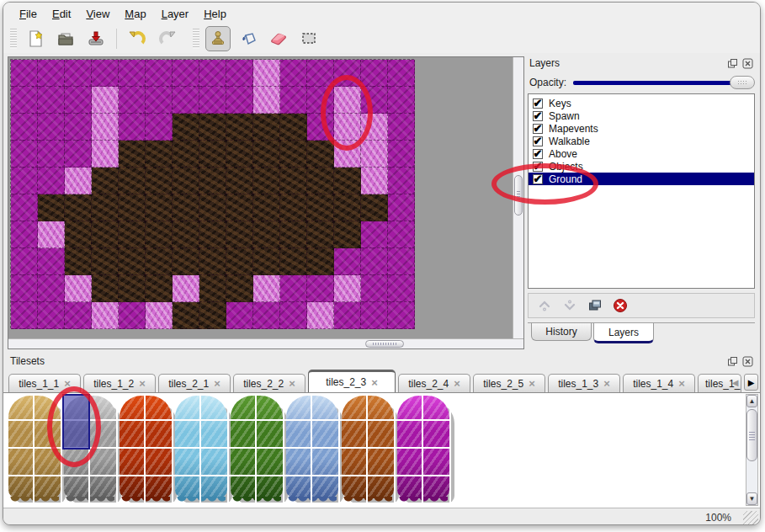  I want to click on tileset-tab-tiles_1_3: tiles_1_3×, so click(584, 383).